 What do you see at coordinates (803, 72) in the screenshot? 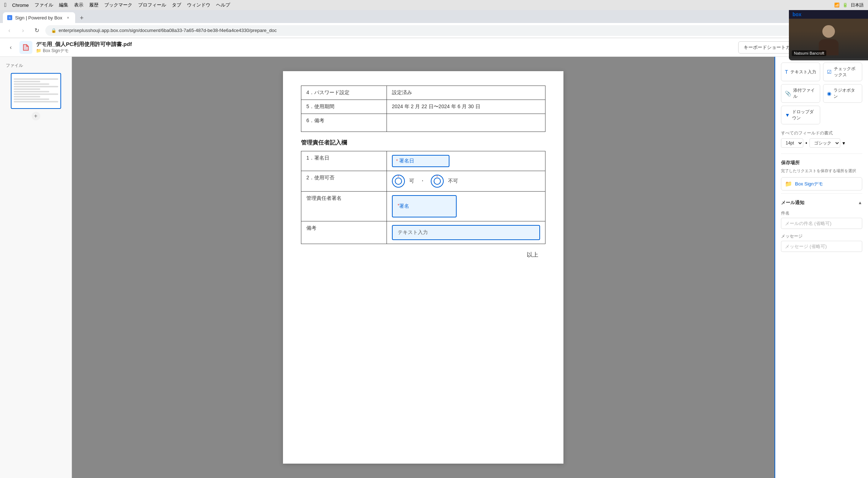
I see `field-type-text-label: テキスト入力` at bounding box center [803, 72].